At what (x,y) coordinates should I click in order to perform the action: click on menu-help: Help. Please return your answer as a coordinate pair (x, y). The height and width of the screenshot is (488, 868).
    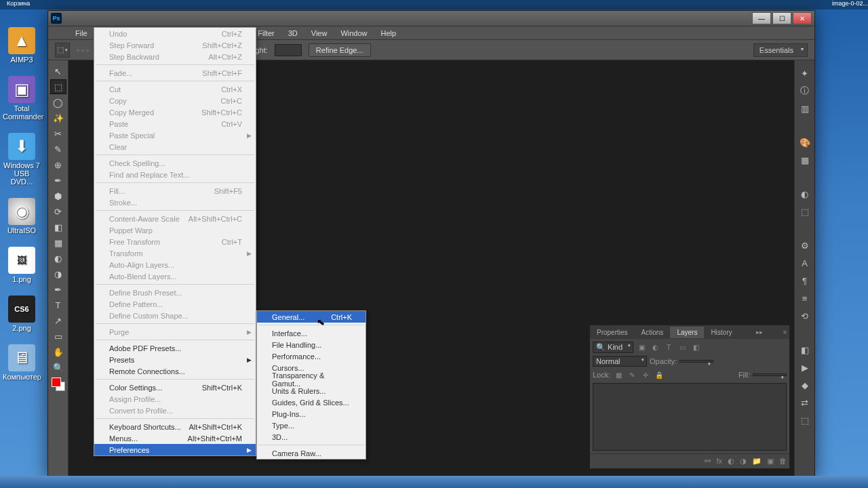
    Looking at the image, I should click on (389, 33).